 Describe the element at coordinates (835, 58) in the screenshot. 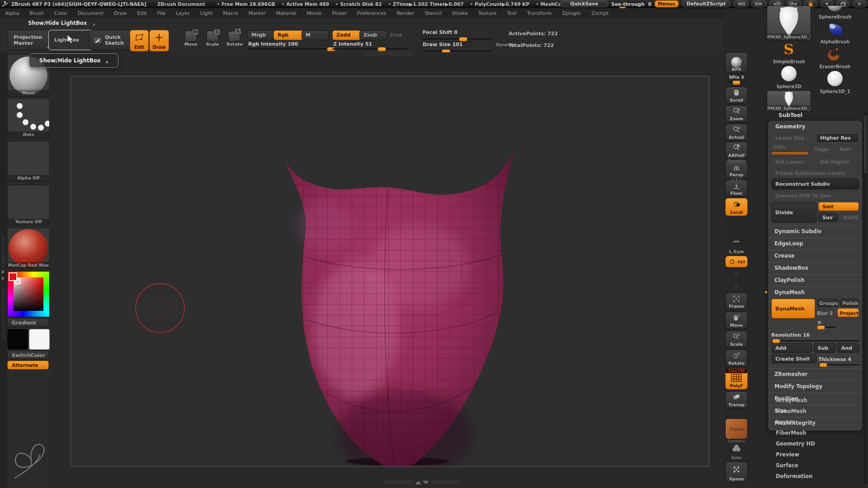

I see `tool-eraserbrush: EraserBrush` at that location.